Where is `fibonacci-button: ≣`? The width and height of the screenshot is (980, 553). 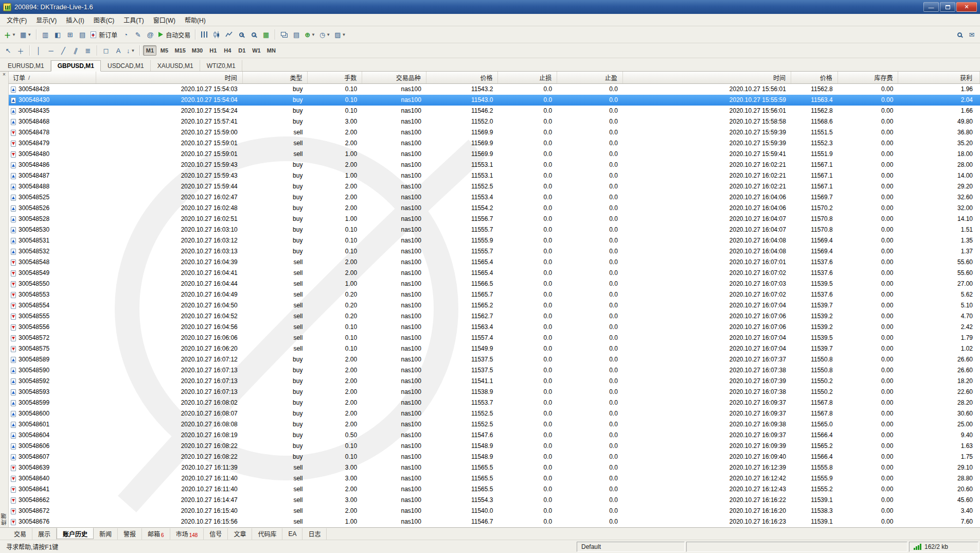
fibonacci-button: ≣ is located at coordinates (88, 50).